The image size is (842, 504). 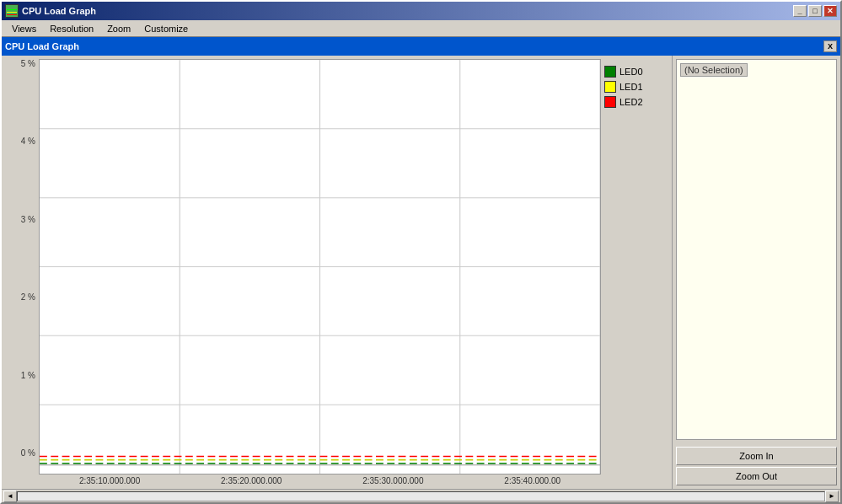 I want to click on legend-label-led2: LED2, so click(x=631, y=102).